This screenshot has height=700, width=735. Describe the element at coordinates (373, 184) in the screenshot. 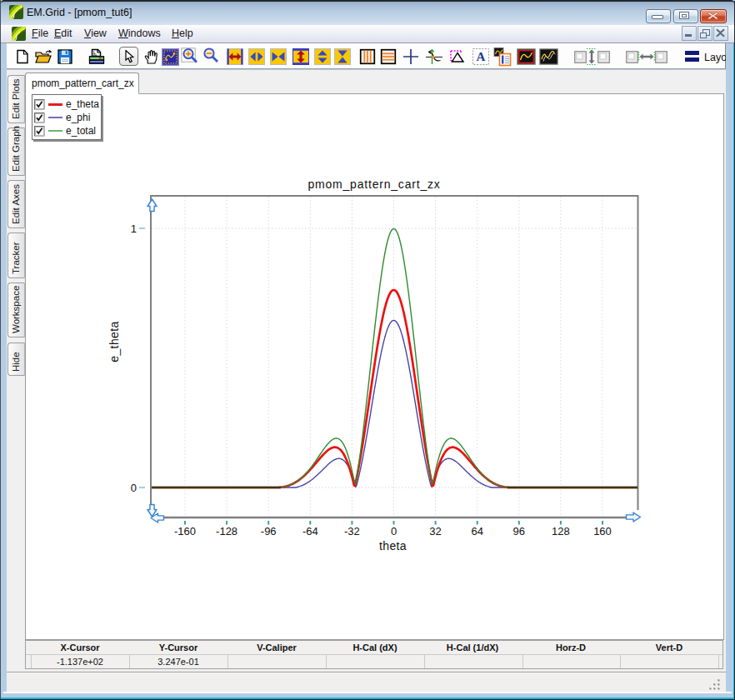

I see `svg-text: pmom_pattern_cart_zx` at that location.